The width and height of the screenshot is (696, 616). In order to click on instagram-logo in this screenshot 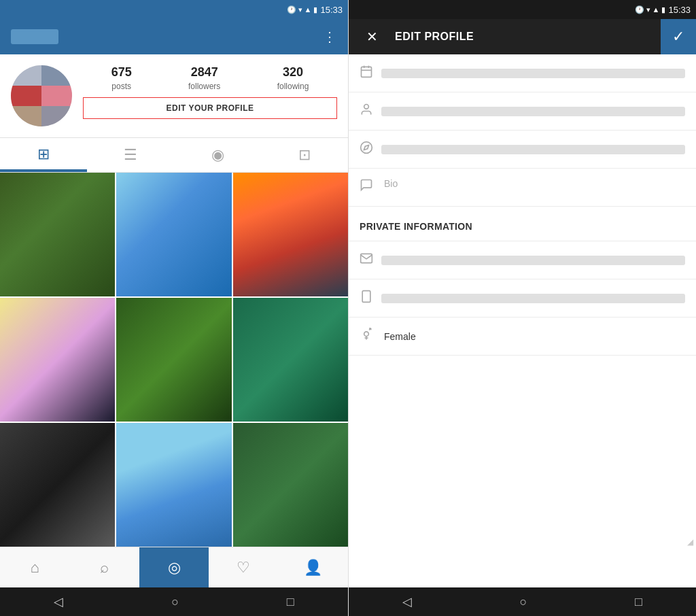, I will do `click(35, 37)`.